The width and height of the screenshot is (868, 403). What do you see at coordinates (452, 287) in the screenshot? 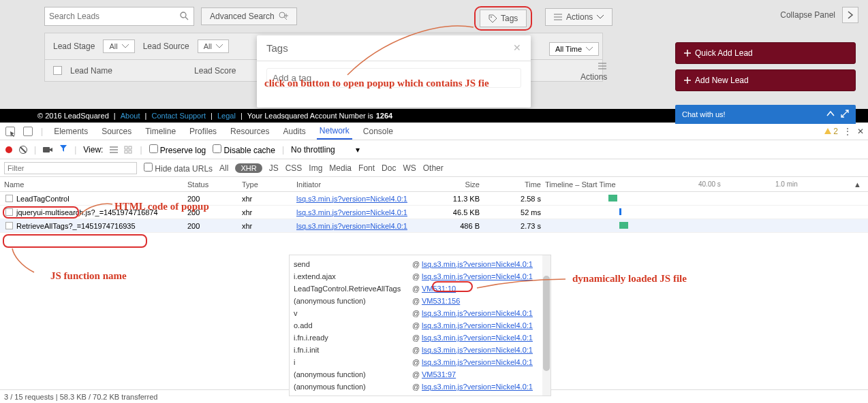
I see `annotation-box-vm531` at bounding box center [452, 287].